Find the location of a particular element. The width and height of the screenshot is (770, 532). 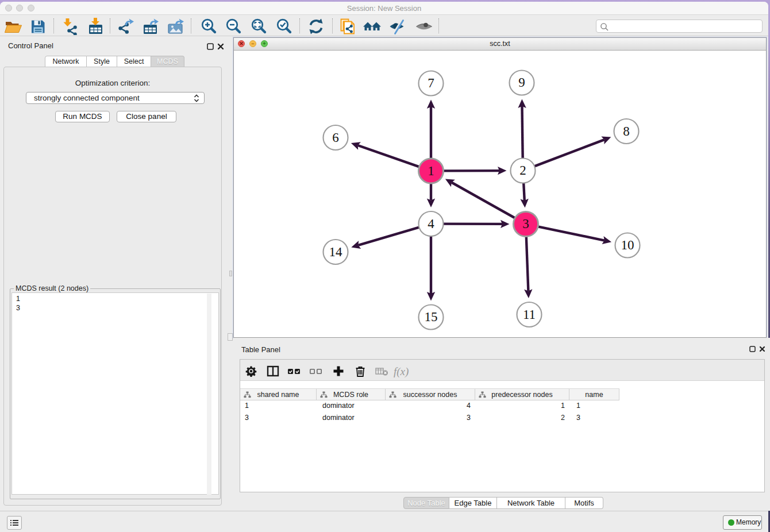

svg-text: 2 is located at coordinates (523, 170).